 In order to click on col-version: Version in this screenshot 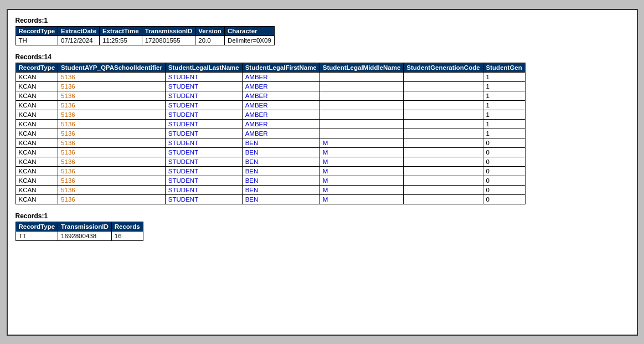, I will do `click(210, 31)`.